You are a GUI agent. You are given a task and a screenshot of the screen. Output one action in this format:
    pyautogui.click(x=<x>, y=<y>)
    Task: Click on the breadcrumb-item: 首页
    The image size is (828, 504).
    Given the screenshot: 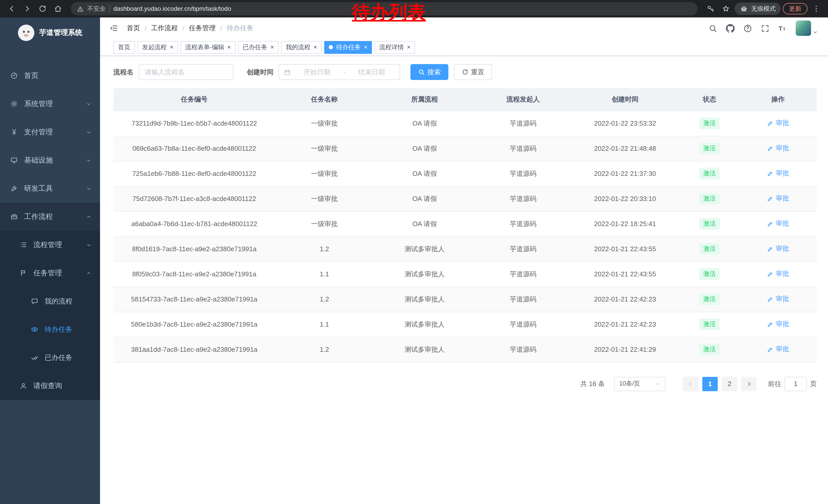 What is the action you would take?
    pyautogui.click(x=133, y=28)
    